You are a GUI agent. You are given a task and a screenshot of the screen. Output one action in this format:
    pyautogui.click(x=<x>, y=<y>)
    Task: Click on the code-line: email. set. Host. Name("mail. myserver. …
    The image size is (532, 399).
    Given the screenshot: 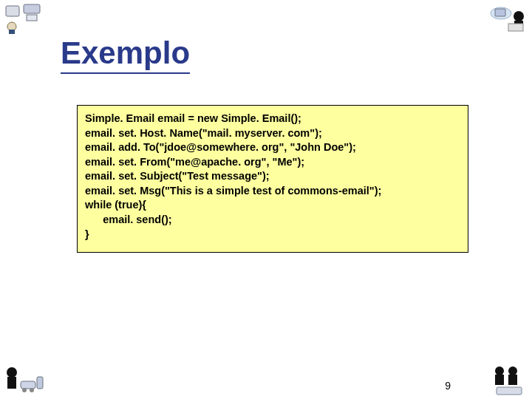 What is the action you would take?
    pyautogui.click(x=273, y=134)
    